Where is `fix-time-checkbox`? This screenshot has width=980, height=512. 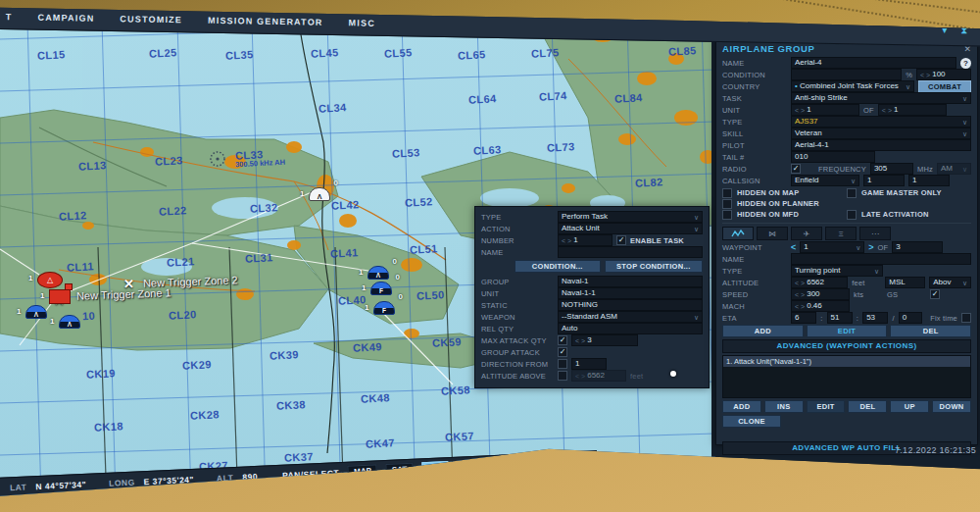
fix-time-checkbox is located at coordinates (966, 318).